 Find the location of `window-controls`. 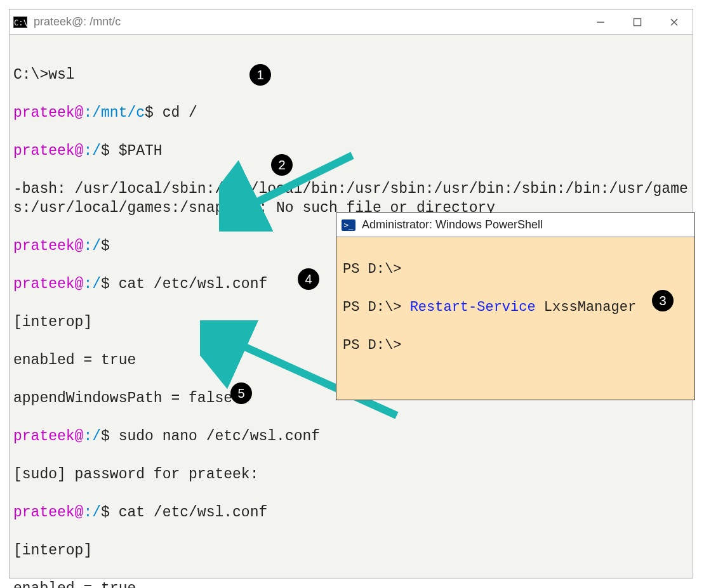

window-controls is located at coordinates (637, 22).